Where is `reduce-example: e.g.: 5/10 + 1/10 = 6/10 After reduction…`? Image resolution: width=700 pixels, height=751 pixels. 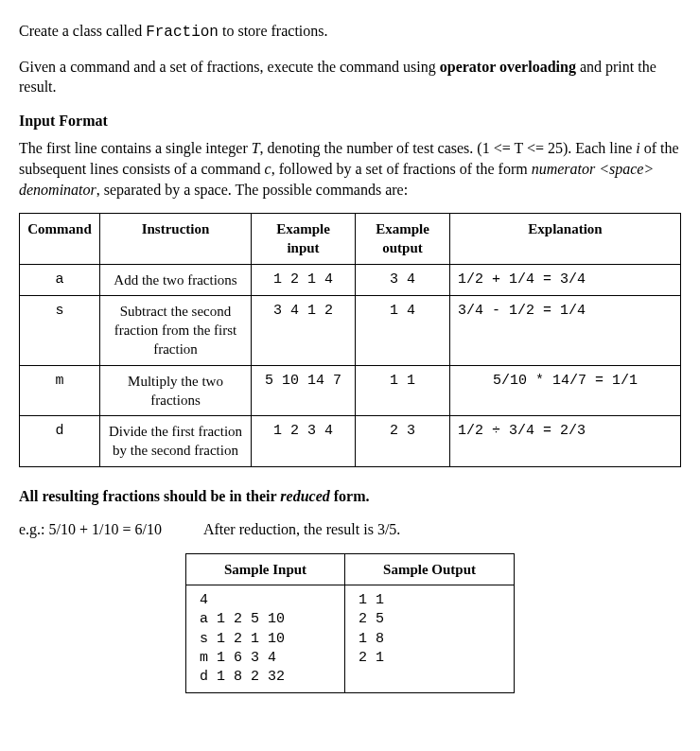
reduce-example: e.g.: 5/10 + 1/10 = 6/10 After reduction… is located at coordinates (350, 530).